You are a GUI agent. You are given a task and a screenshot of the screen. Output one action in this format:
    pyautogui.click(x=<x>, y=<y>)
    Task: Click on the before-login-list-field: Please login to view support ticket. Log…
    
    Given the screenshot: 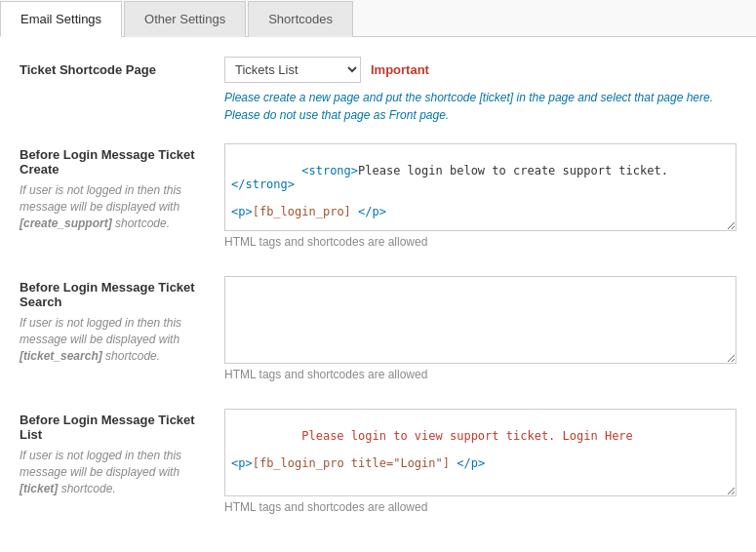 What is the action you would take?
    pyautogui.click(x=480, y=461)
    